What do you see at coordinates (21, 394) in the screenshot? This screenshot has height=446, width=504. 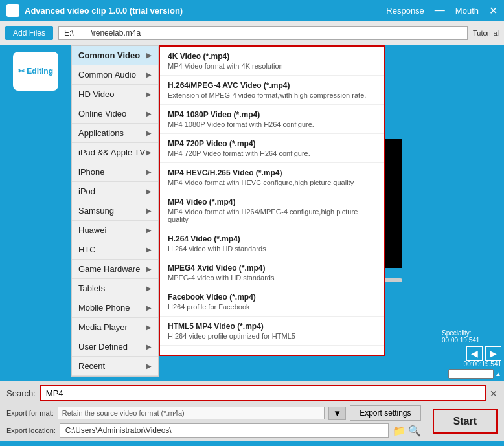 I see `search-label: Search:` at bounding box center [21, 394].